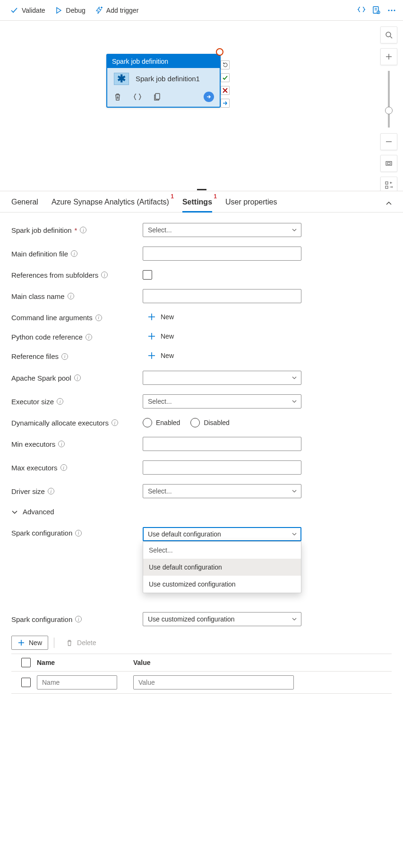 Image resolution: width=403 pixels, height=868 pixels. What do you see at coordinates (222, 468) in the screenshot?
I see `max-exec-input` at bounding box center [222, 468].